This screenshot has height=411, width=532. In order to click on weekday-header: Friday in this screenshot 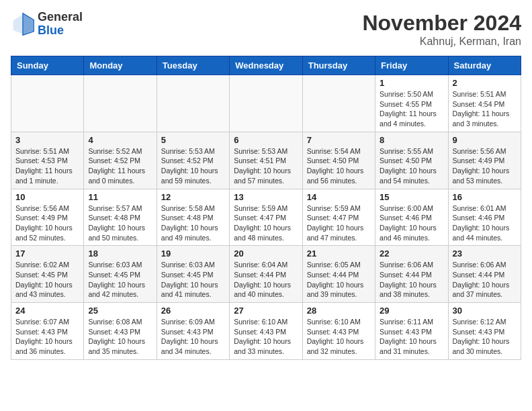, I will do `click(412, 66)`.